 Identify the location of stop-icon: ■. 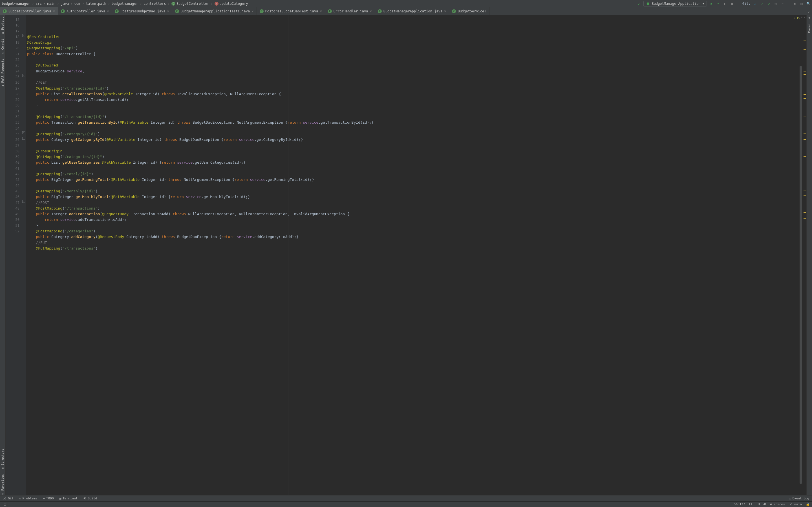
(732, 4).